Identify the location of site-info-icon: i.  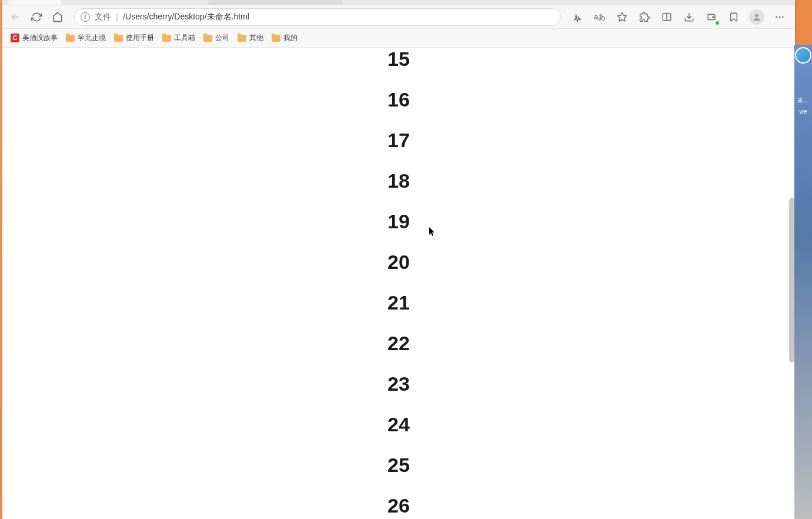
(85, 17).